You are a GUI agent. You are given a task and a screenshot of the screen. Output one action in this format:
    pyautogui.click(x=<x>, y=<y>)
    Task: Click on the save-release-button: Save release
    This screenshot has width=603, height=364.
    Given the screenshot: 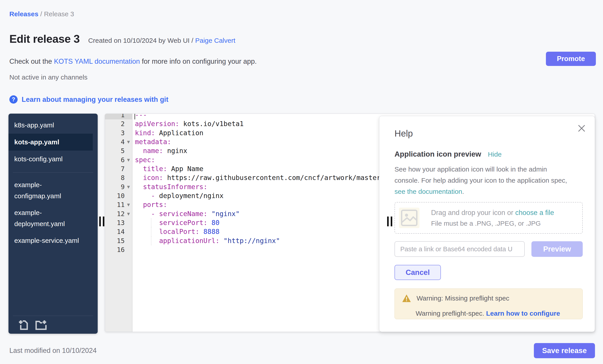 What is the action you would take?
    pyautogui.click(x=564, y=351)
    